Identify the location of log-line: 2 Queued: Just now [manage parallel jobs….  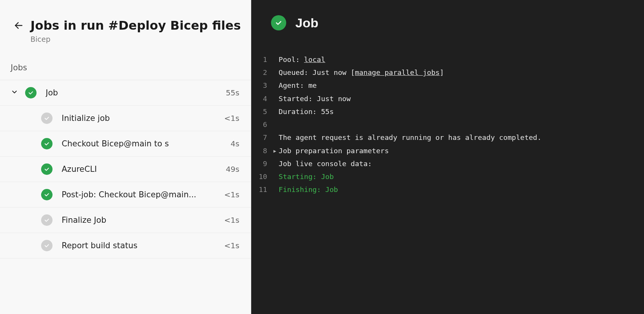
(448, 73).